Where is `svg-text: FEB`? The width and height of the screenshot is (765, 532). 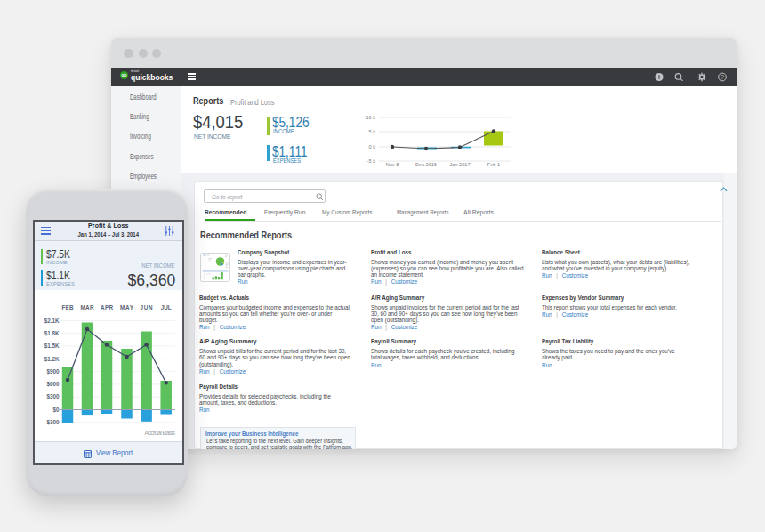
svg-text: FEB is located at coordinates (68, 308).